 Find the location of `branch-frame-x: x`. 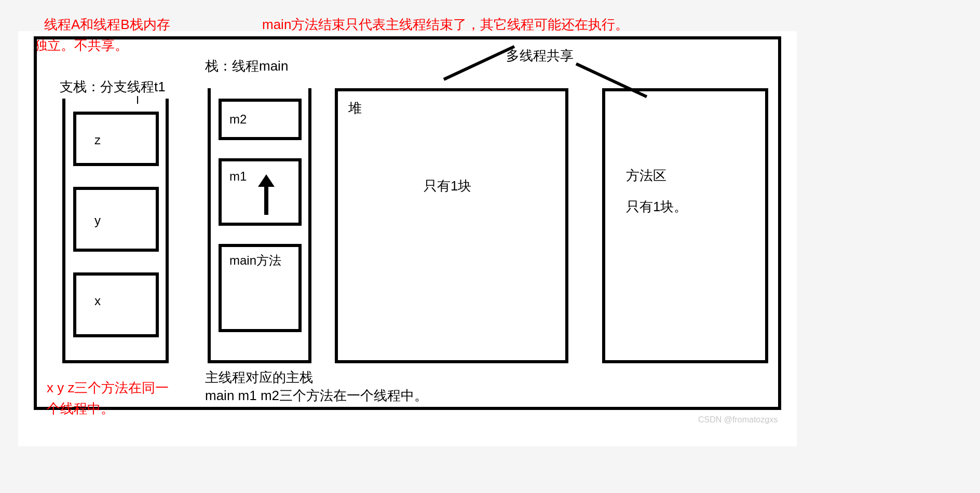

branch-frame-x: x is located at coordinates (116, 305).